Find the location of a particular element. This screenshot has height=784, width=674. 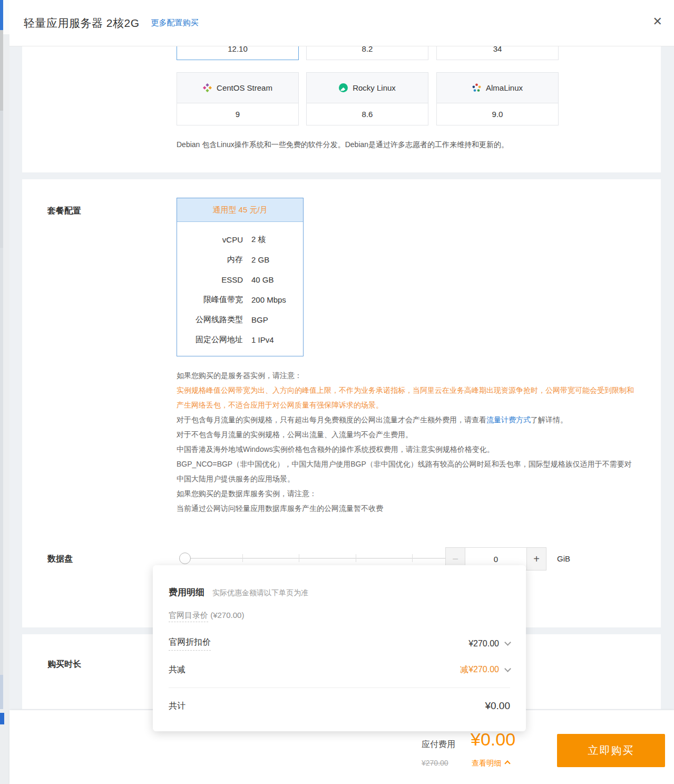

disk-slider-track is located at coordinates (315, 558).